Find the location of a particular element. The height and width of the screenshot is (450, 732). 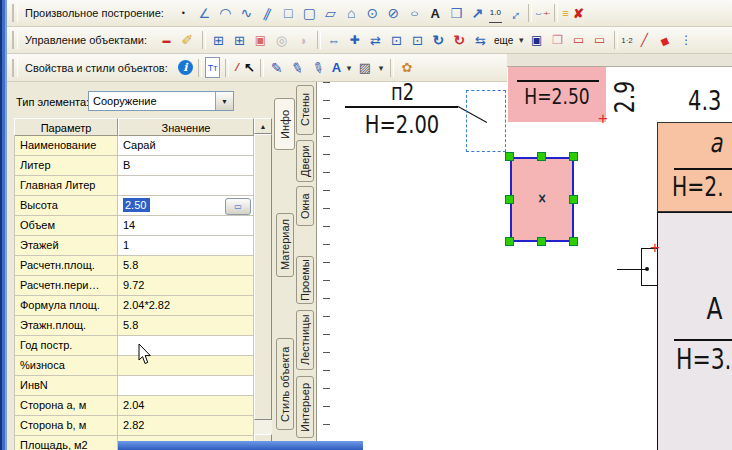

arrow-tool-icon: ↗ is located at coordinates (478, 14).